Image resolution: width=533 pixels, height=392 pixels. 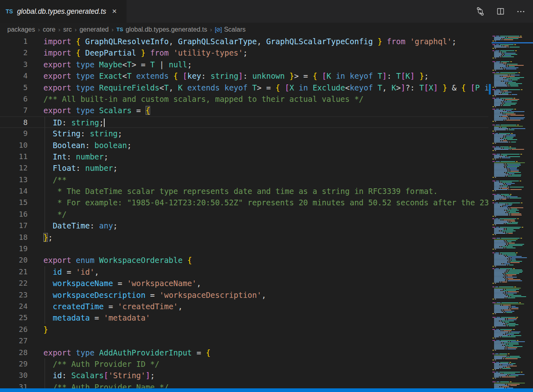 What do you see at coordinates (14, 145) in the screenshot?
I see `line-number: 10` at bounding box center [14, 145].